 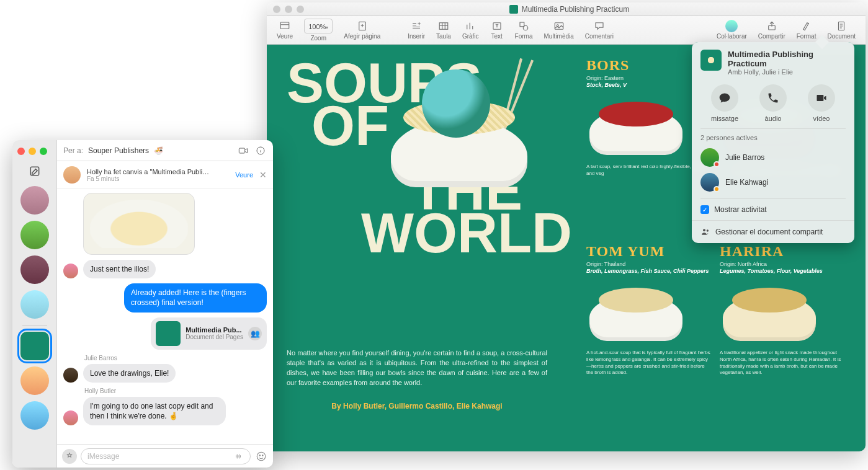 What do you see at coordinates (459, 131) in the screenshot?
I see `hero-illustration` at bounding box center [459, 131].